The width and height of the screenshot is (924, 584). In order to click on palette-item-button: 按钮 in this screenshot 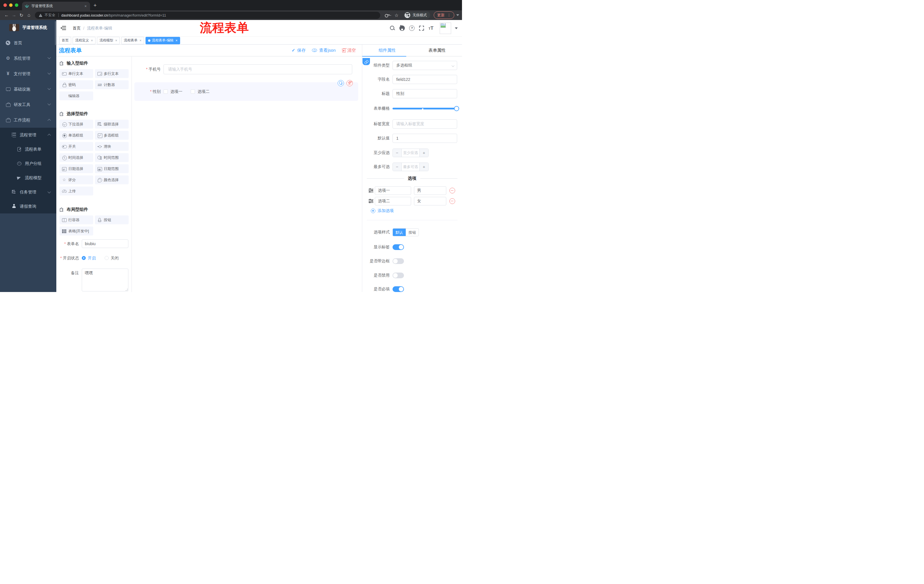, I will do `click(112, 220)`.